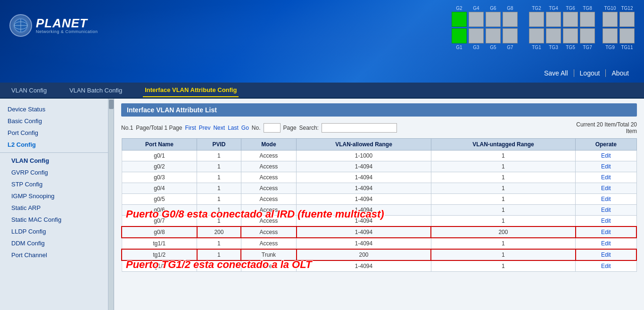  What do you see at coordinates (54, 160) in the screenshot?
I see `sidebar-item-vlan-config: VLAN Config` at bounding box center [54, 160].